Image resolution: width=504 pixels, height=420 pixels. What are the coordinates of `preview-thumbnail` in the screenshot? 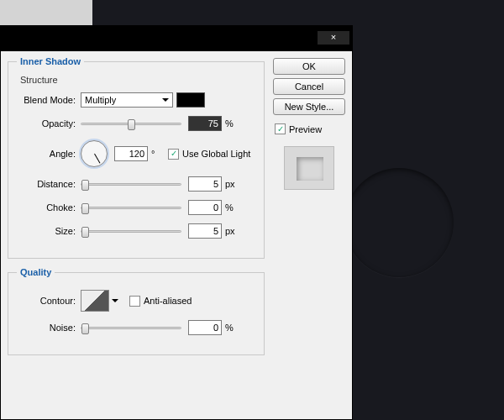 It's located at (309, 168).